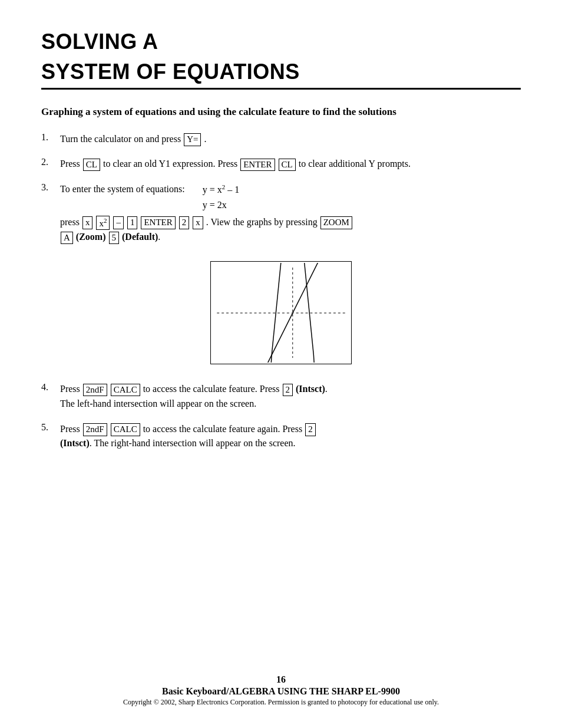  Describe the element at coordinates (281, 312) in the screenshot. I see `graph-container` at that location.